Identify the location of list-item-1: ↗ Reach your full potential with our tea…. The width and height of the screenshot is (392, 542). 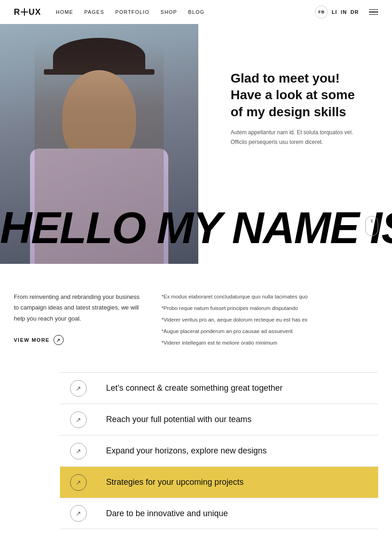
(219, 419).